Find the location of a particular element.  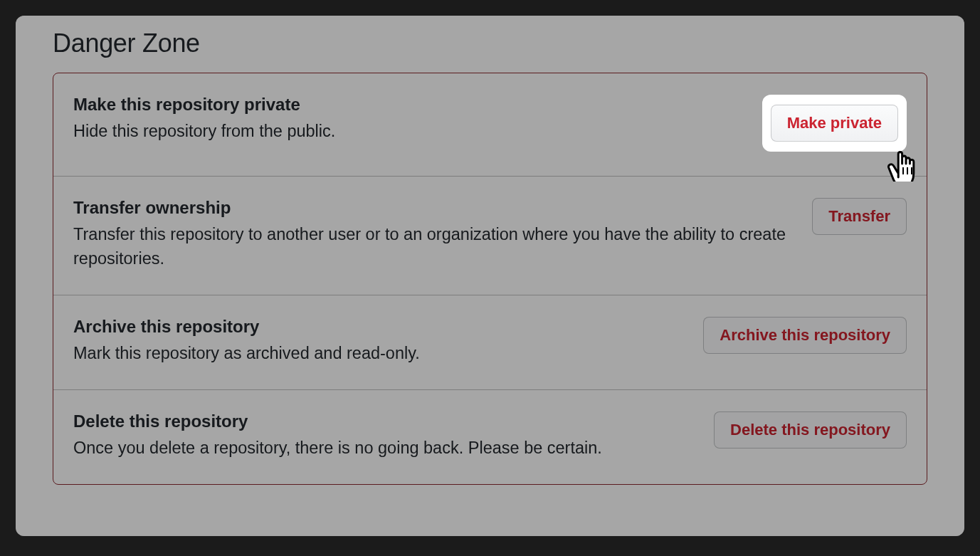

row-text: Delete this repository Once you delete a… is located at coordinates (386, 436).